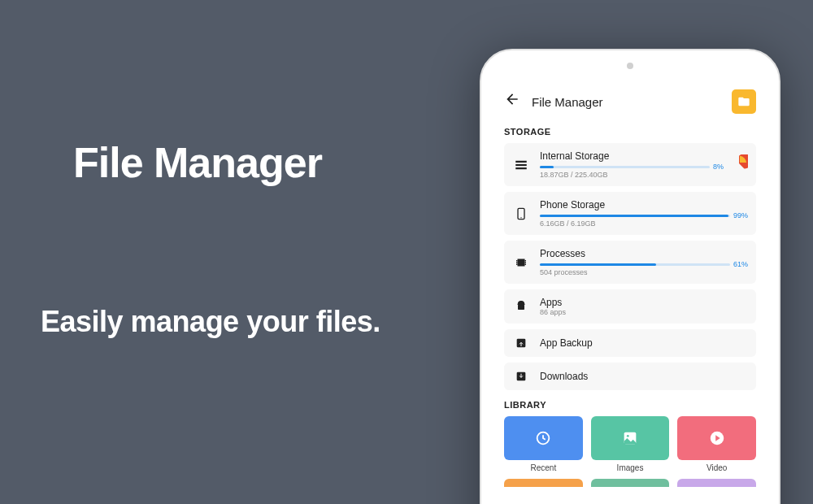 The width and height of the screenshot is (813, 504). Describe the element at coordinates (543, 444) in the screenshot. I see `library-recent: Recent` at that location.